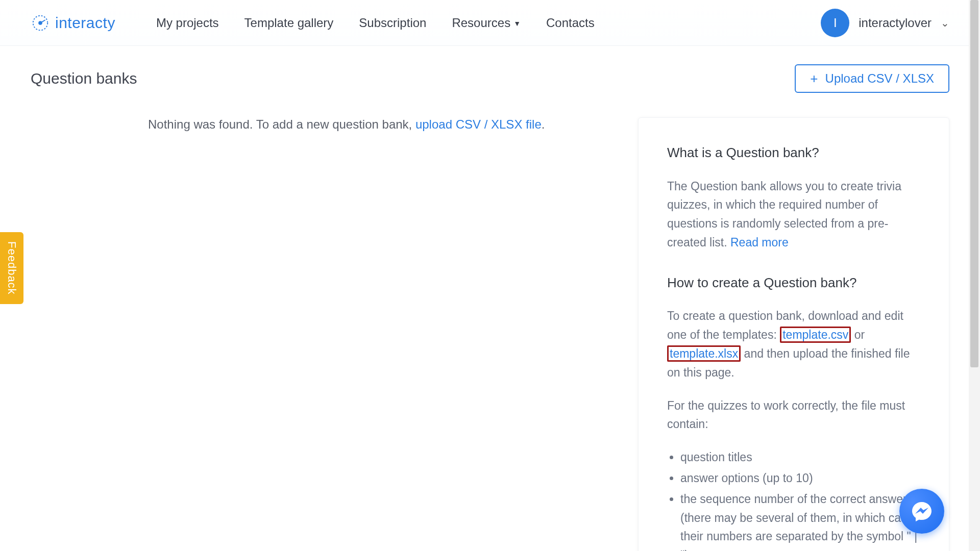 Image resolution: width=980 pixels, height=551 pixels. I want to click on nav-resources: Resources ▼, so click(486, 23).